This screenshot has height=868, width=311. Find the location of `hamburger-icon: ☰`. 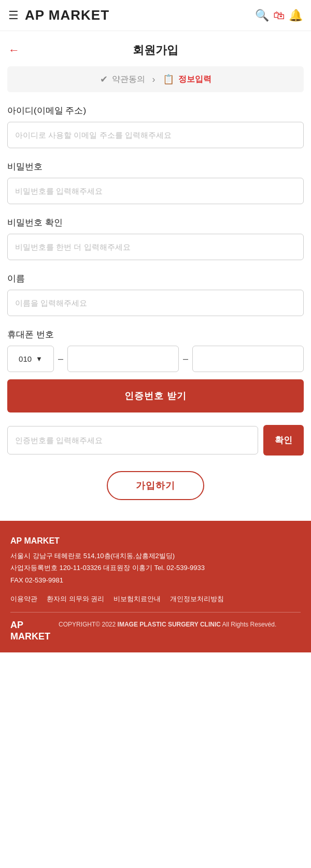

hamburger-icon: ☰ is located at coordinates (13, 16).